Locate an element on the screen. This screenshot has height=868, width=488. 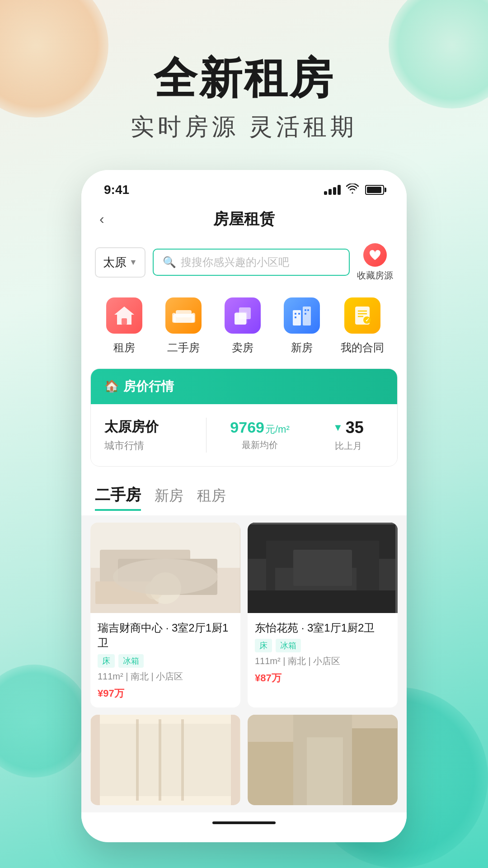
status-icons is located at coordinates (354, 190).